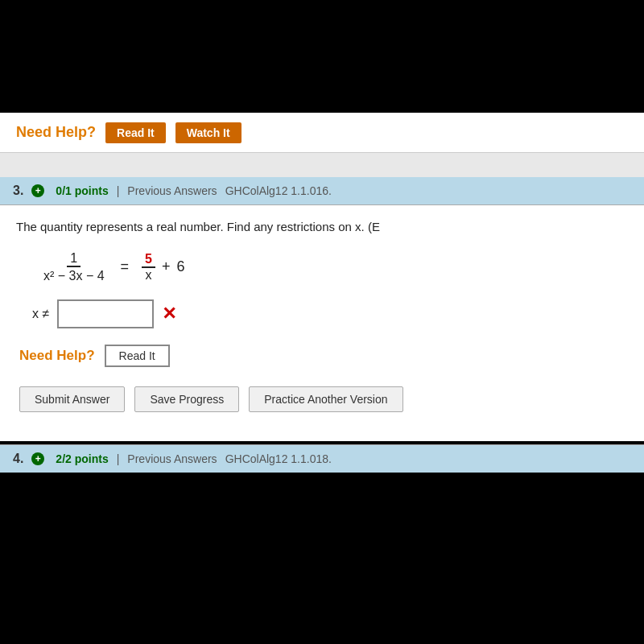 The width and height of the screenshot is (644, 644). What do you see at coordinates (322, 227) in the screenshot?
I see `question3-text: The quantity represents a real number. F…` at bounding box center [322, 227].